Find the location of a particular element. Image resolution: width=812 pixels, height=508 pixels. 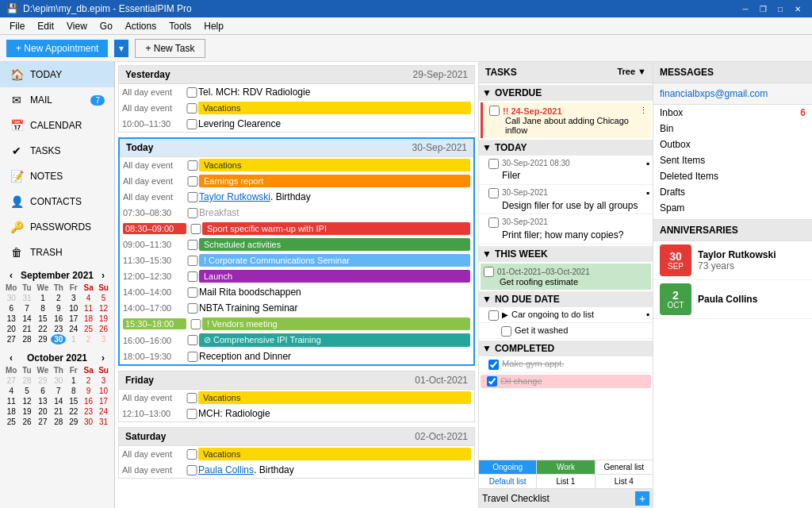

cal-prev-oct: ‹ is located at coordinates (11, 358).